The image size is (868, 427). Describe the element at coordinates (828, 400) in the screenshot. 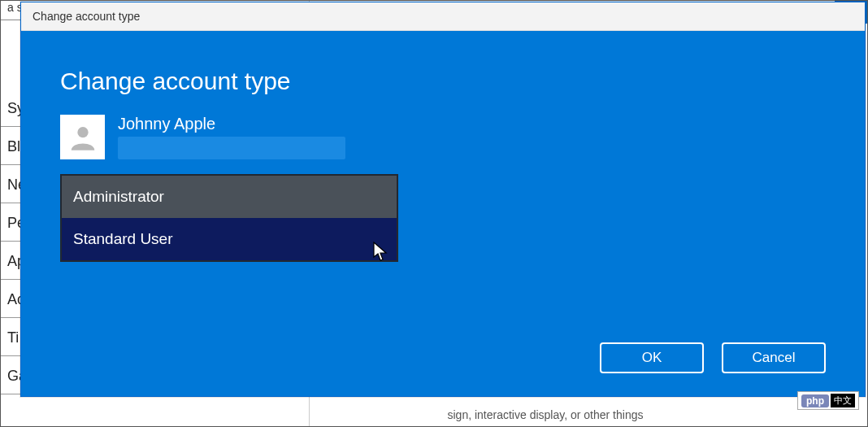

I see `watermark: php 中文` at that location.